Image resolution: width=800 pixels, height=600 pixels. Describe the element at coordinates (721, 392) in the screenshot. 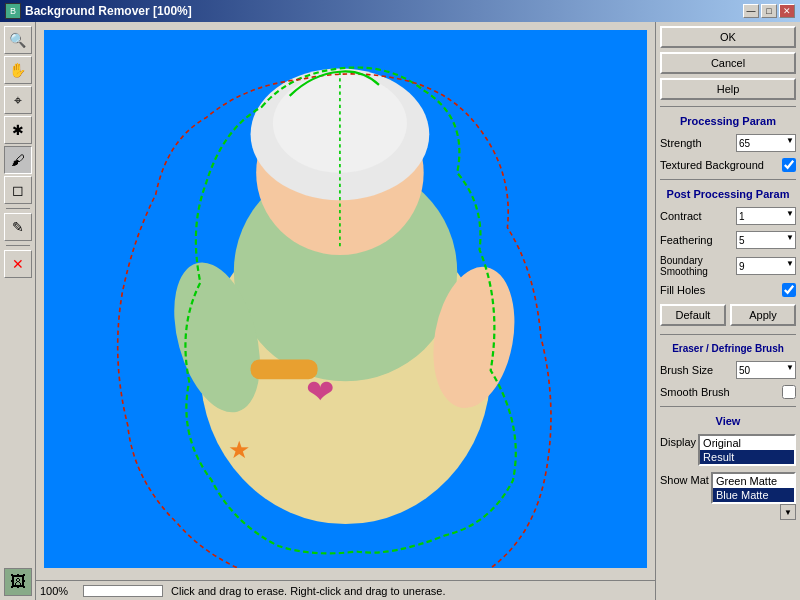

I see `smooth-brush-label: Smooth Brush` at that location.